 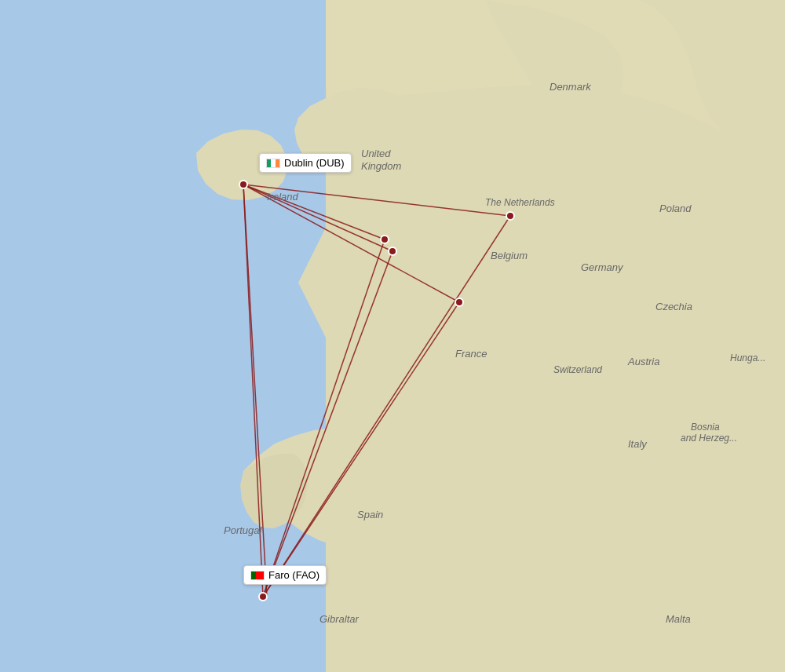 What do you see at coordinates (471, 353) in the screenshot?
I see `svg-text: France` at bounding box center [471, 353].